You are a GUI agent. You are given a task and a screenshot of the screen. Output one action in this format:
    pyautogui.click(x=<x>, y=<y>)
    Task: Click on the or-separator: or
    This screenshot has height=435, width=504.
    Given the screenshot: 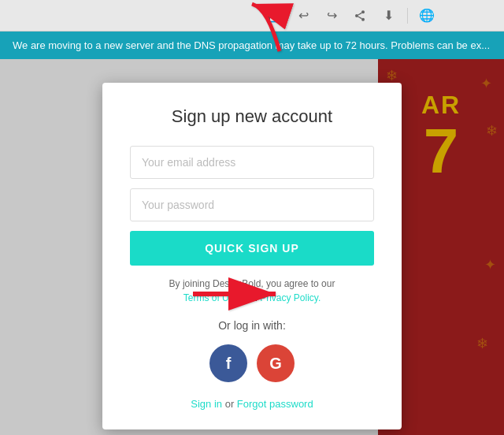 What is the action you would take?
    pyautogui.click(x=232, y=403)
    